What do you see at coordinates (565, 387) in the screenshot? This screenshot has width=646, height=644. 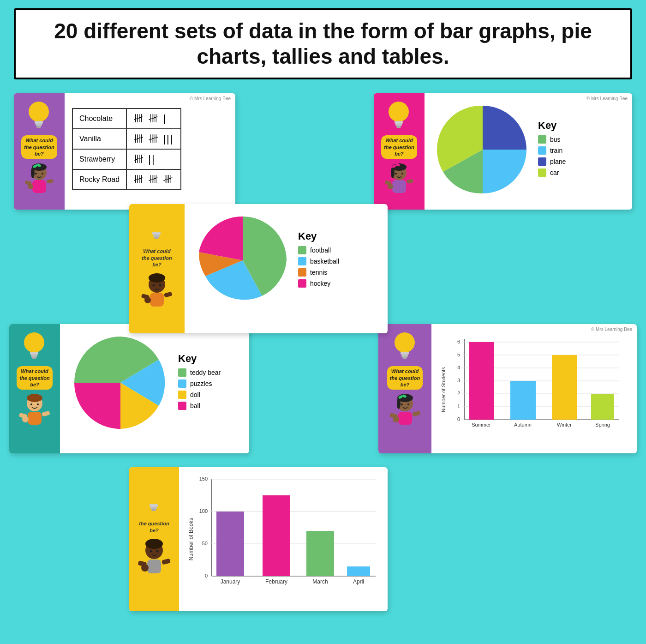 I see `bar-winter` at bounding box center [565, 387].